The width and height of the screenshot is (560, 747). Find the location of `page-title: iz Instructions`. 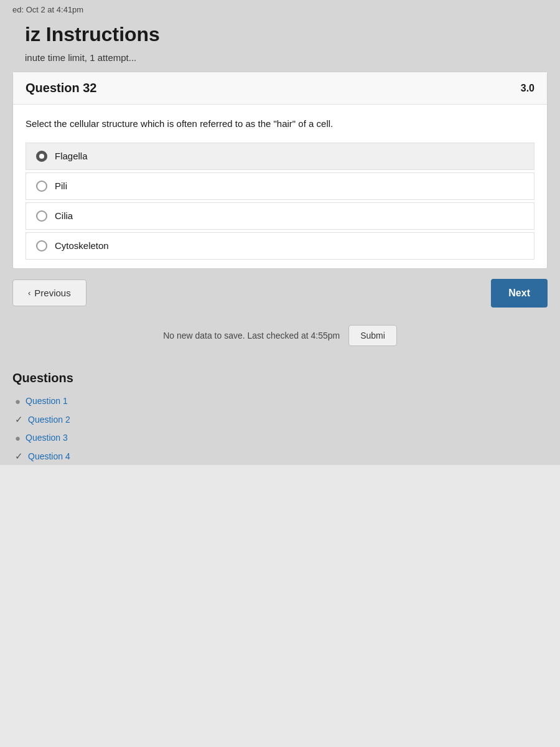

page-title: iz Instructions is located at coordinates (280, 34).